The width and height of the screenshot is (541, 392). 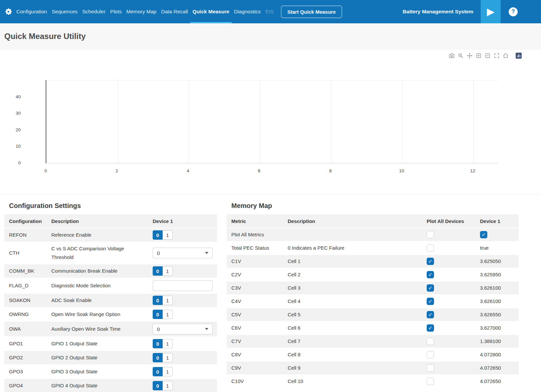 What do you see at coordinates (470, 56) in the screenshot?
I see `pan-icon` at bounding box center [470, 56].